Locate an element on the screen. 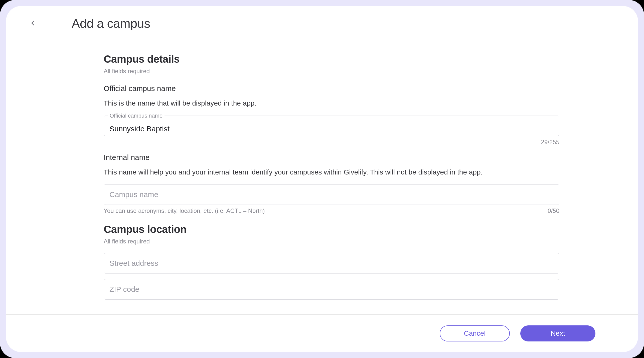 This screenshot has width=644, height=358. official-name-float-label: Official campus name is located at coordinates (136, 116).